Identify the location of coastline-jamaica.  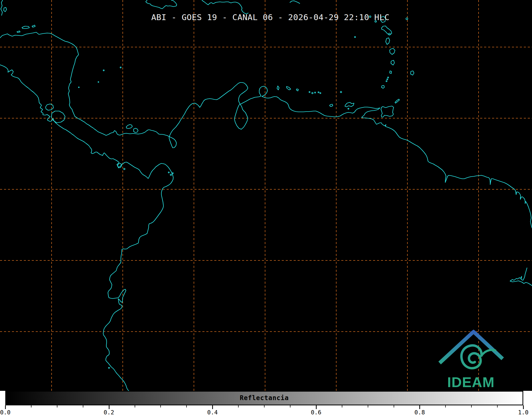
(161, 4).